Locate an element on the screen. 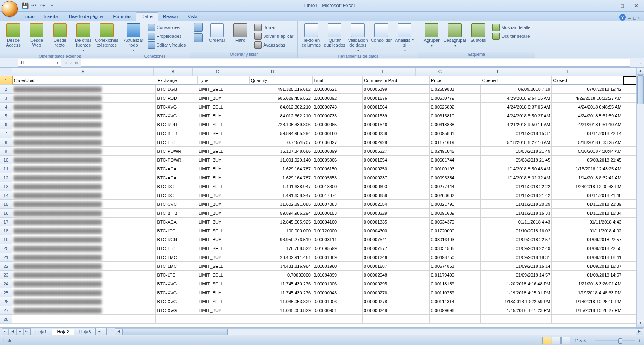 This screenshot has width=644, height=345. expand-formula-bar-icon: ⌄ is located at coordinates (641, 63).